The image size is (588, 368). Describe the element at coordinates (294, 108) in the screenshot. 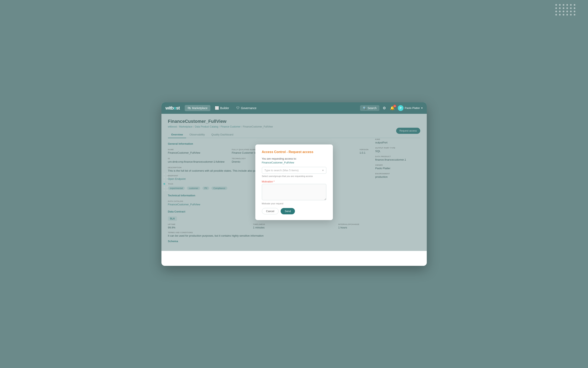

I see `top-nav: witbost 🛍 Marketplace ⬜ Builder 🛡 Govern…` at that location.